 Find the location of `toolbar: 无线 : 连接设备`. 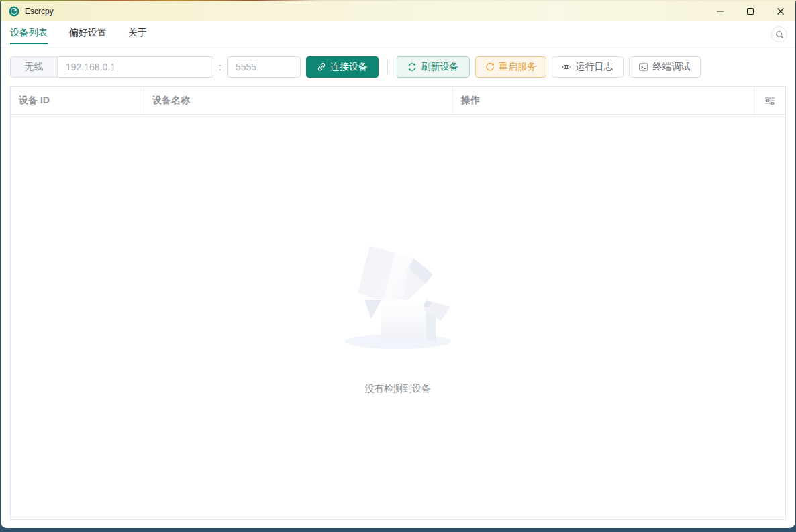

toolbar: 无线 : 连接设备 is located at coordinates (398, 67).